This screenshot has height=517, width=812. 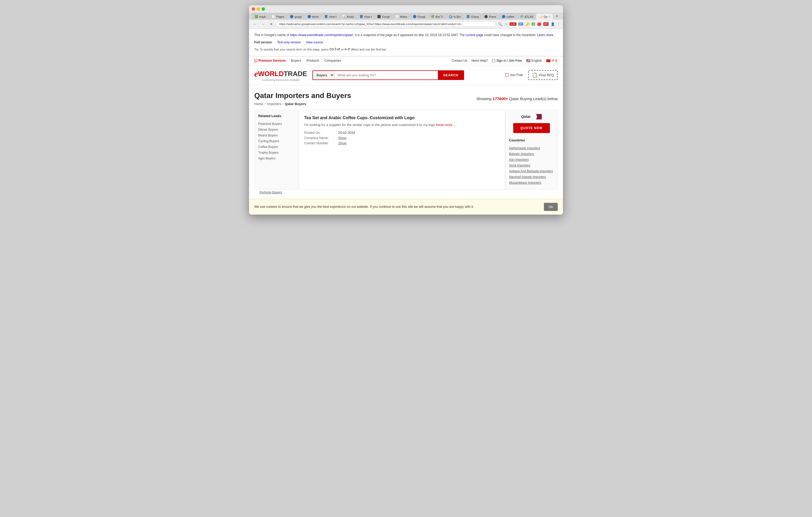 I want to click on products-nav-link: Products, so click(x=313, y=61).